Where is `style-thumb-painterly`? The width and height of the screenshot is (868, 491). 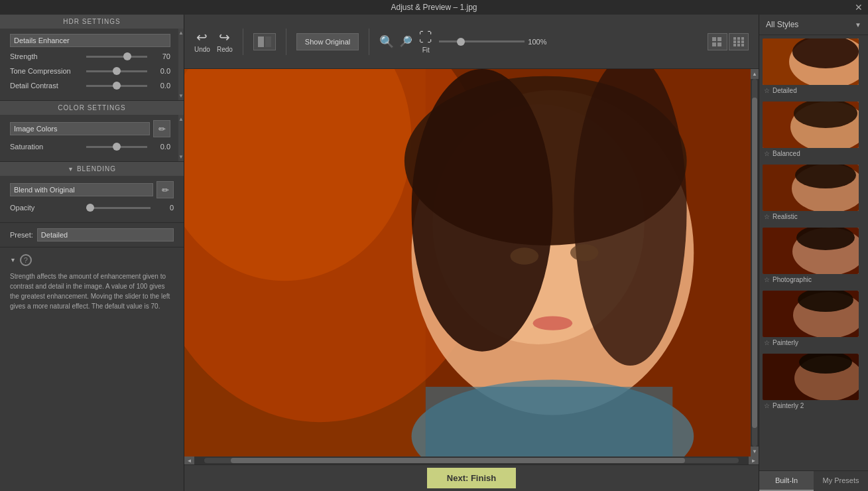 style-thumb-painterly is located at coordinates (810, 314).